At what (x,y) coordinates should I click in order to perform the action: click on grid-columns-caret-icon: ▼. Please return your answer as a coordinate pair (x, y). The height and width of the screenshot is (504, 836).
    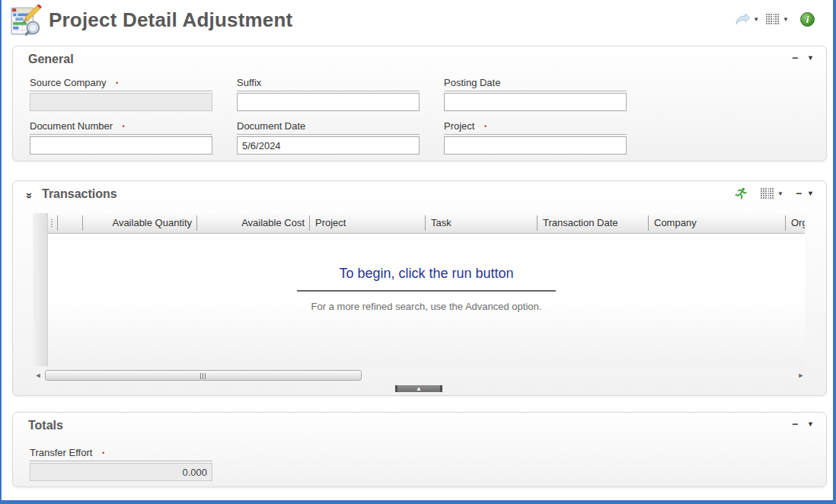
    Looking at the image, I should click on (780, 193).